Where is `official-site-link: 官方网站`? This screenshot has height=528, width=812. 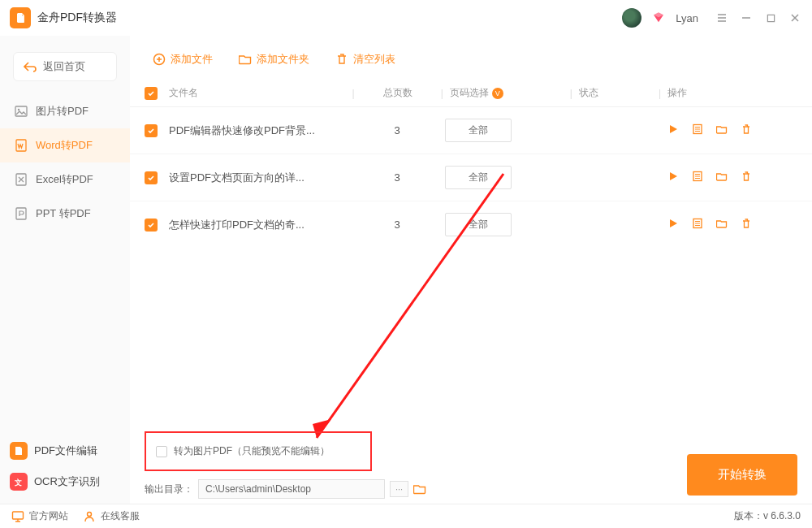 official-site-link: 官方网站 is located at coordinates (40, 517).